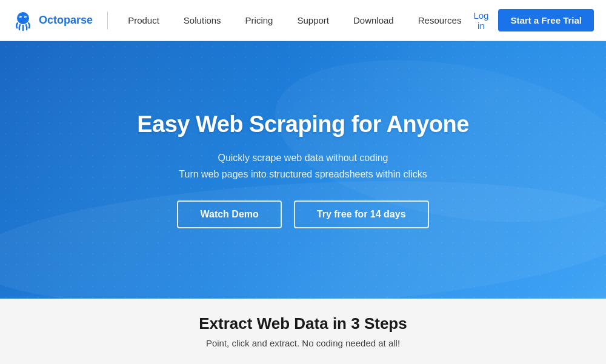  What do you see at coordinates (440, 21) in the screenshot?
I see `nav-item-resources: Resources` at bounding box center [440, 21].